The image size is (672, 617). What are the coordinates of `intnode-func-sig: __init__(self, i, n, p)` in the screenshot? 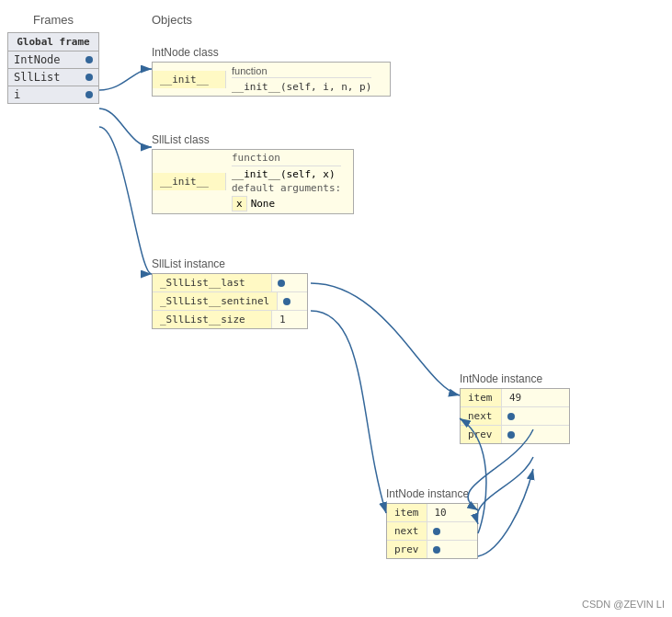 It's located at (302, 86).